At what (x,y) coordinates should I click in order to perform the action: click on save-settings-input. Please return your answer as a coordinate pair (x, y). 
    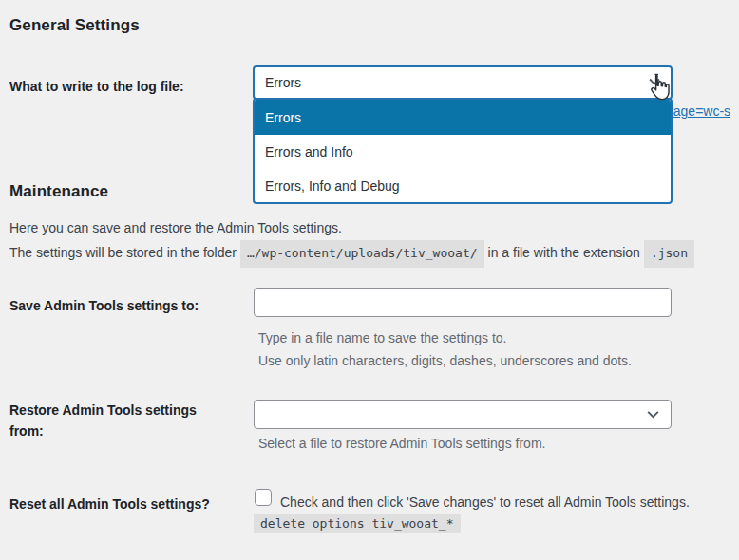
    Looking at the image, I should click on (463, 302).